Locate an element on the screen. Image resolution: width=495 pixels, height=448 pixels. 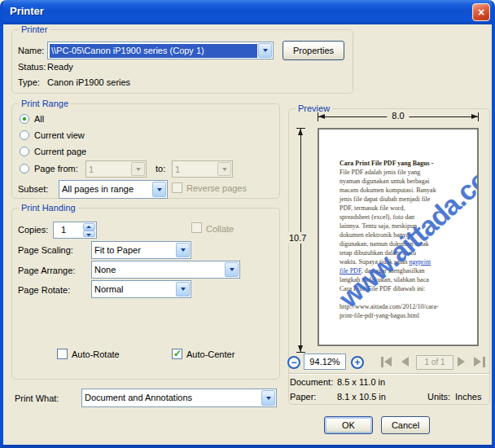
paper-size-label: Paper: is located at coordinates (303, 397).